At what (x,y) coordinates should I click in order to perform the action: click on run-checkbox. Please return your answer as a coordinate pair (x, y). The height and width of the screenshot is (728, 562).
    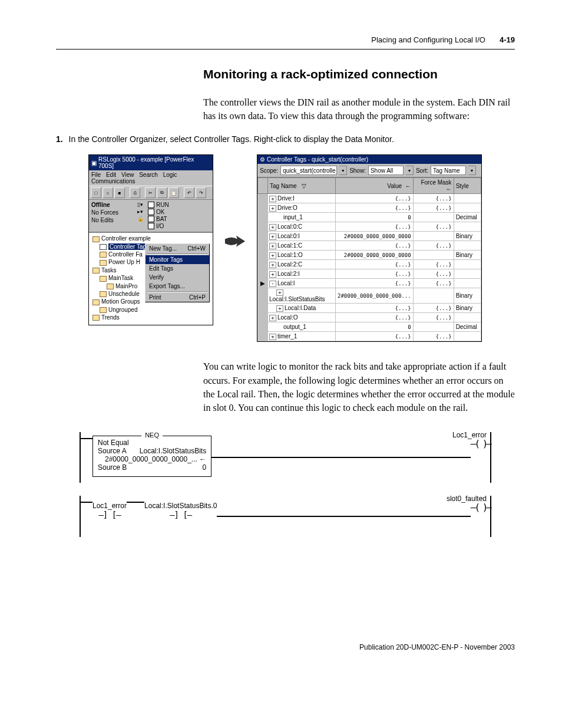
    Looking at the image, I should click on (151, 205).